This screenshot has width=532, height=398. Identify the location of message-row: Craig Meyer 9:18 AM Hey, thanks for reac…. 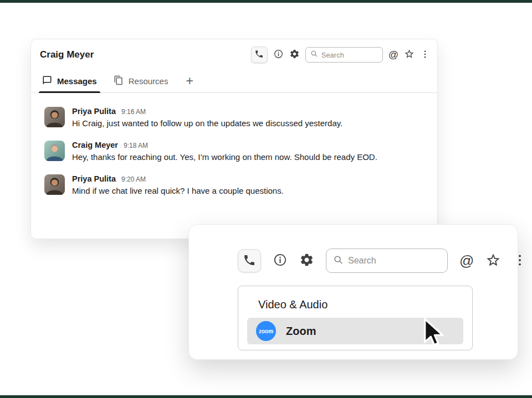
(234, 151).